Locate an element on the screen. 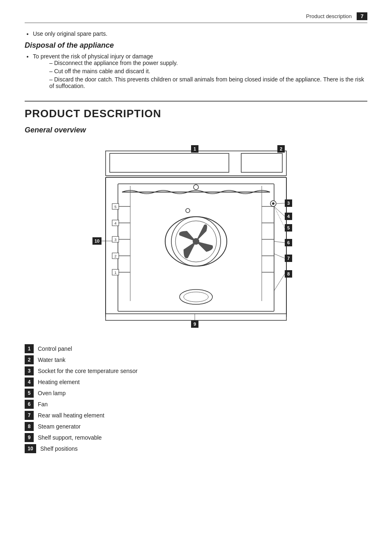  legend-badge-5: 5 is located at coordinates (29, 393).